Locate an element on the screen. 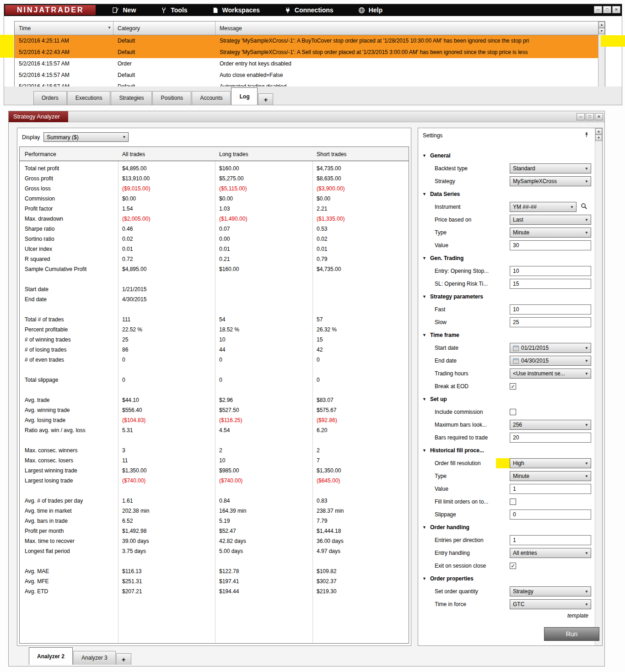  log-column-header-category: Category is located at coordinates (165, 28).